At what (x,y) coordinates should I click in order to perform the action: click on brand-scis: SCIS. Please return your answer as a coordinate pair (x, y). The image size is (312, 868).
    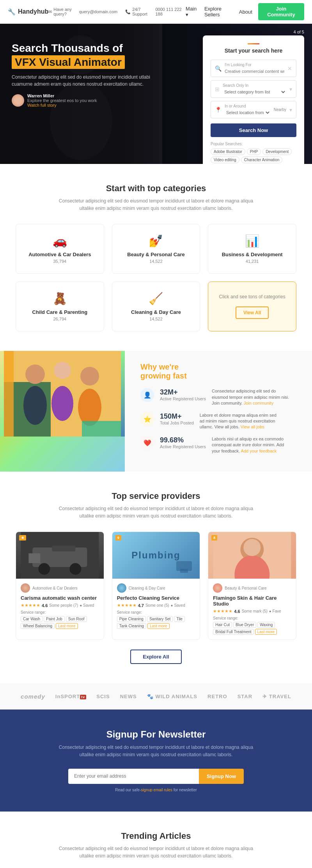
    Looking at the image, I should click on (103, 696).